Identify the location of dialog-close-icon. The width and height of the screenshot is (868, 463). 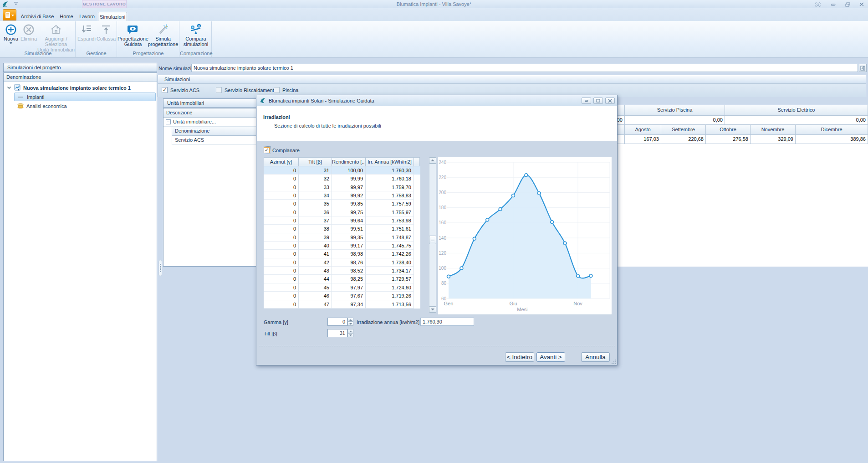
(610, 101).